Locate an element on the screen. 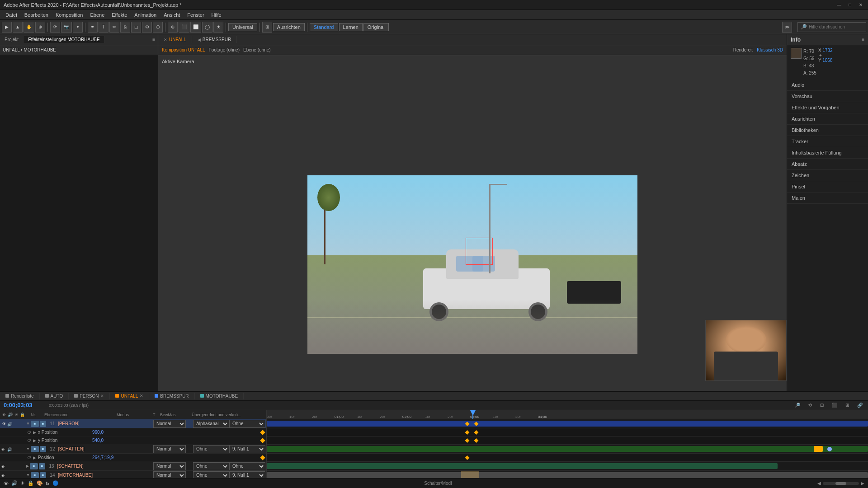  expand-13: ▶ is located at coordinates (28, 466).